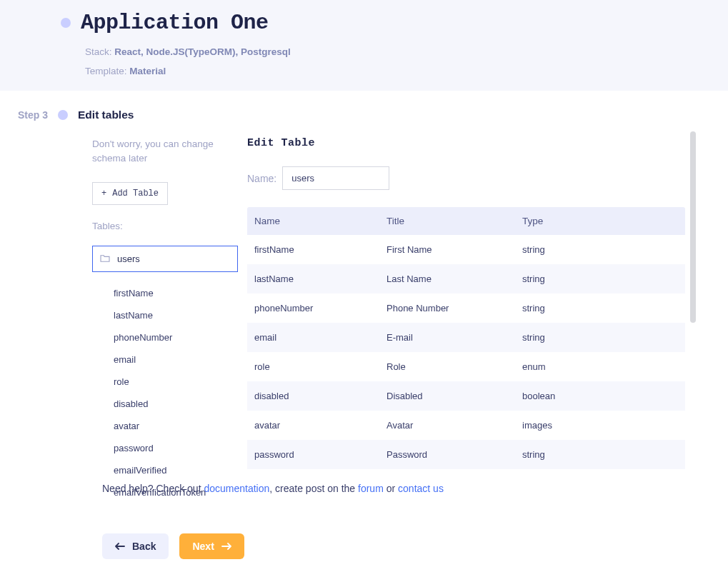 The width and height of the screenshot is (728, 567). What do you see at coordinates (261, 179) in the screenshot?
I see `name-label: Name:` at bounding box center [261, 179].